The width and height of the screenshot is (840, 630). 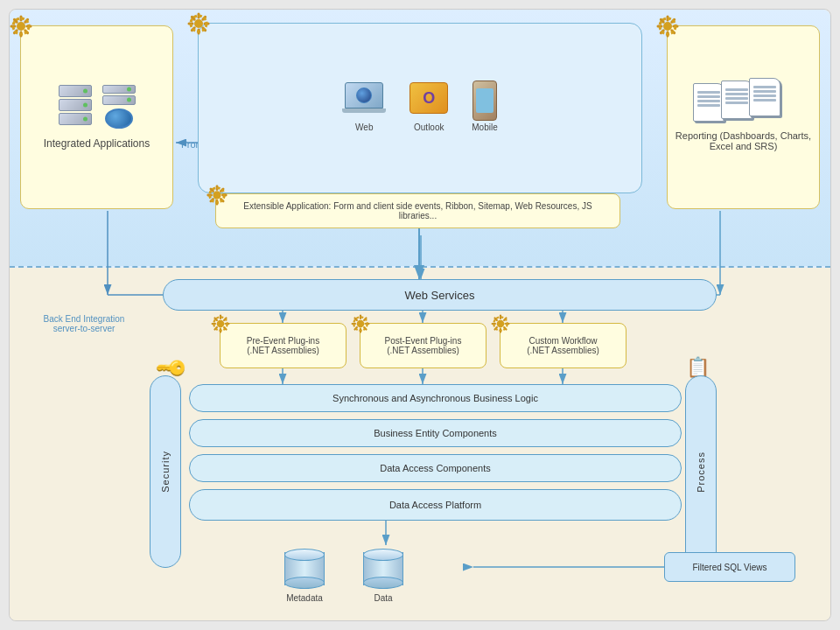 What do you see at coordinates (420, 107) in the screenshot?
I see `frontend-icons: Web Outlook Mobile` at bounding box center [420, 107].